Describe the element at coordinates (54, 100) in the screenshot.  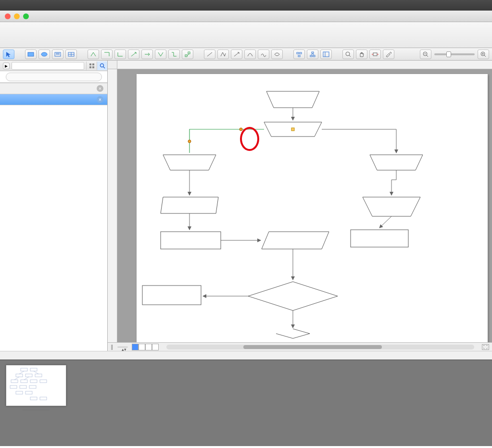
I see `library-header-flowcharts: ×` at that location.